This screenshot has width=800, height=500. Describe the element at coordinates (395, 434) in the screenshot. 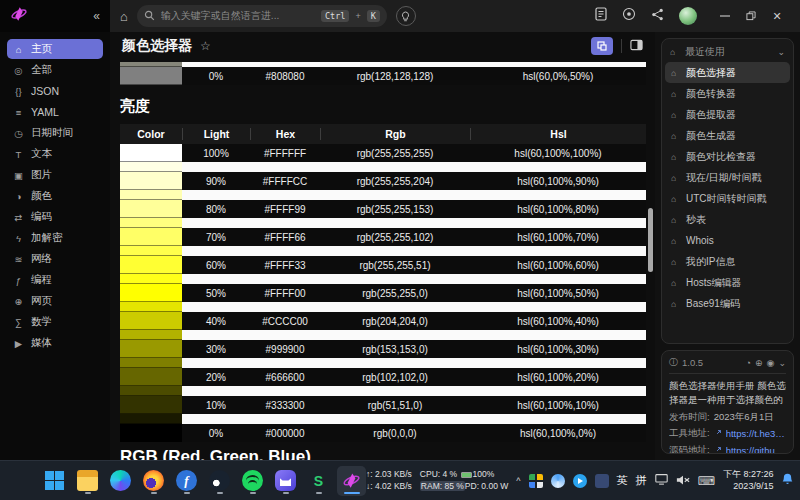

I see `cell-rgb: rgb(0,0,0)` at that location.